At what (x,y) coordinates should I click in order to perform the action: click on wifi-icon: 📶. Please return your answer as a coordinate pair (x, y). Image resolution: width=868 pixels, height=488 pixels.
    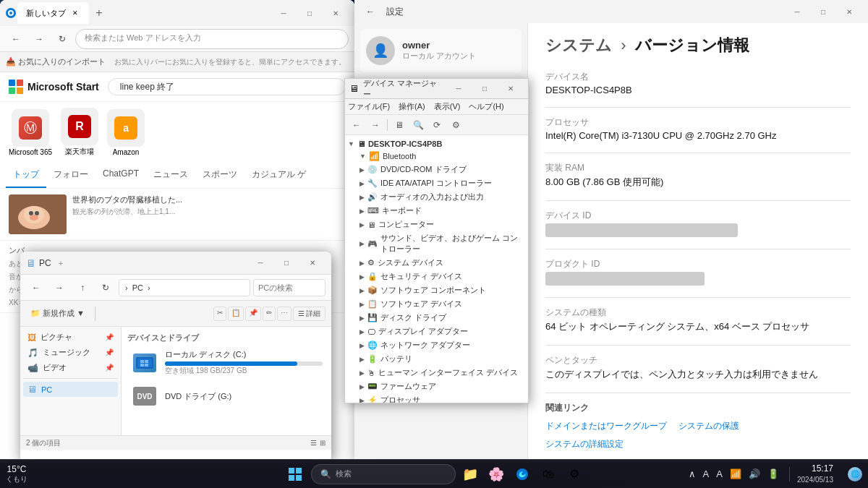
    Looking at the image, I should click on (736, 474).